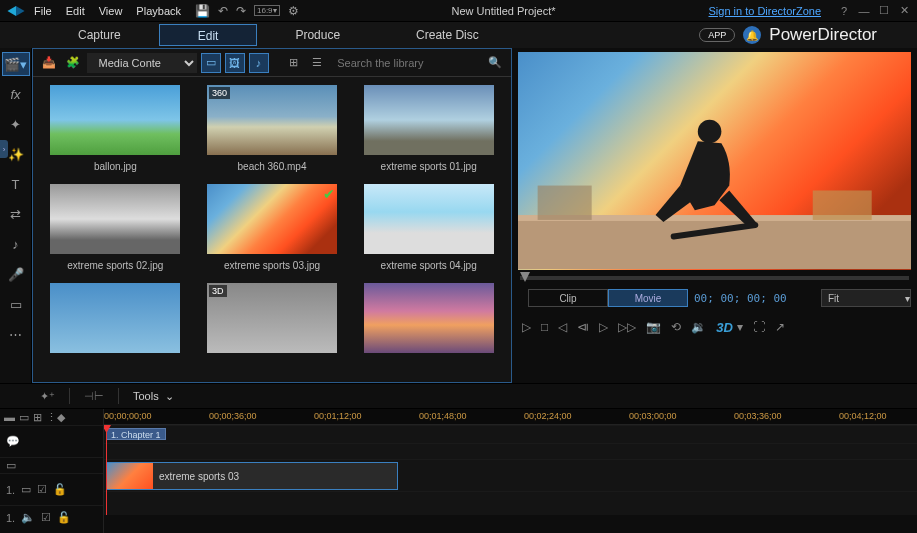  I want to click on magic-tool-icon: ✦⁺, so click(48, 396).